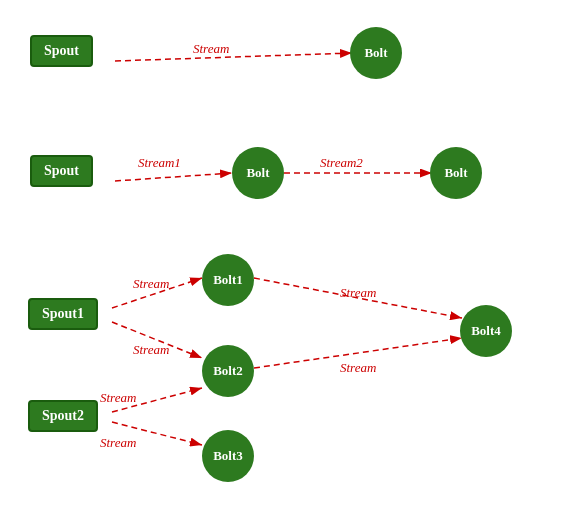 This screenshot has height=514, width=562. I want to click on bolt-2a: Bolt, so click(258, 173).